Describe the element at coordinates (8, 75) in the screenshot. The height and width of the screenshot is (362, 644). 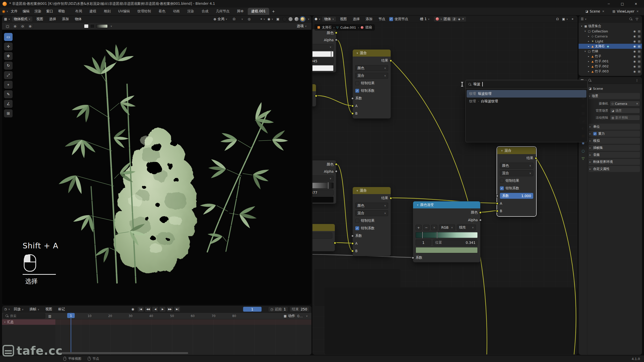
I see `tool-scale: ⤢` at that location.